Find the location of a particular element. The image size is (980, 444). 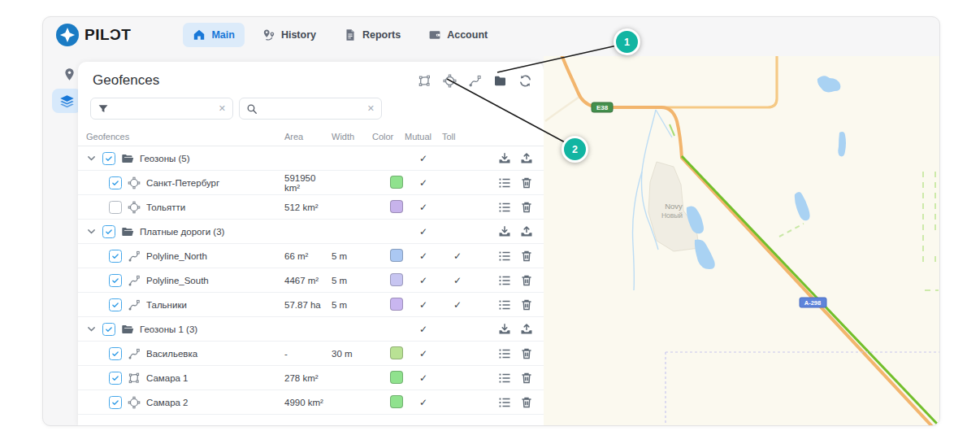

page-title: Geofences is located at coordinates (255, 81).